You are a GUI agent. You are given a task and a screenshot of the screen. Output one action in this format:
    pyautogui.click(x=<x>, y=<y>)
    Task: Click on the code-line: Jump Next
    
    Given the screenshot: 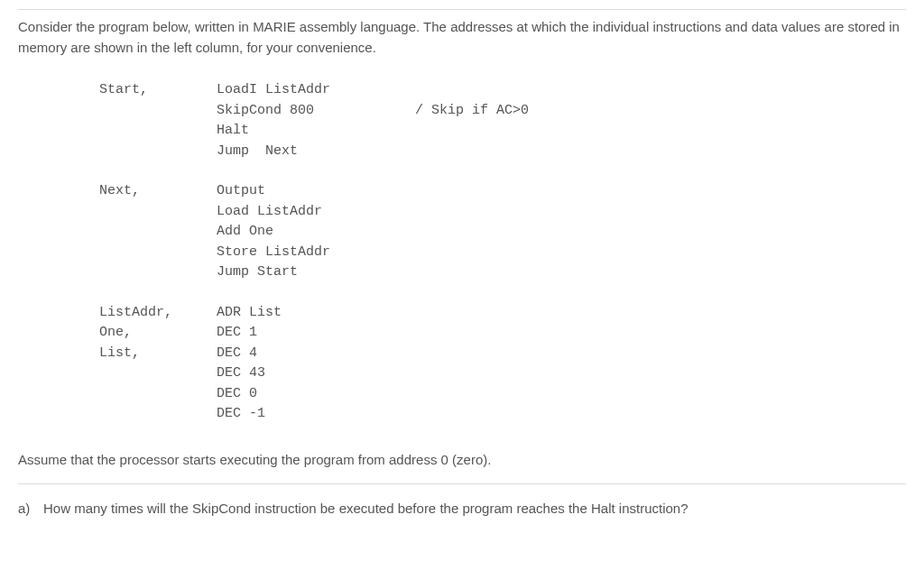 What is the action you would take?
    pyautogui.click(x=503, y=152)
    